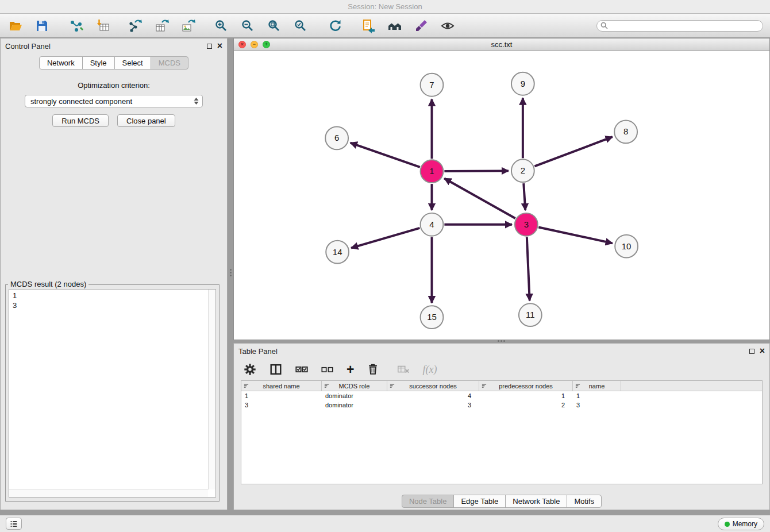 This screenshot has width=770, height=532. What do you see at coordinates (80, 121) in the screenshot?
I see `run-mcds-button: Run MCDS` at bounding box center [80, 121].